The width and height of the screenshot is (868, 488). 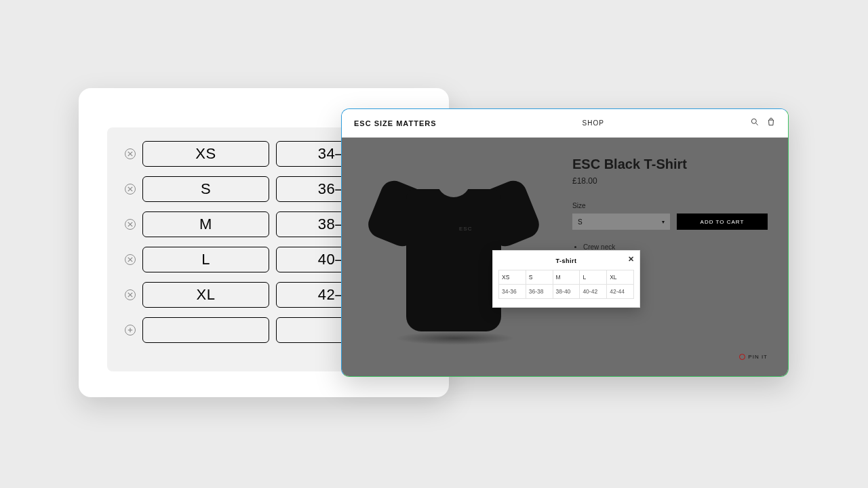 What do you see at coordinates (206, 224) in the screenshot?
I see `size-cell: M` at bounding box center [206, 224].